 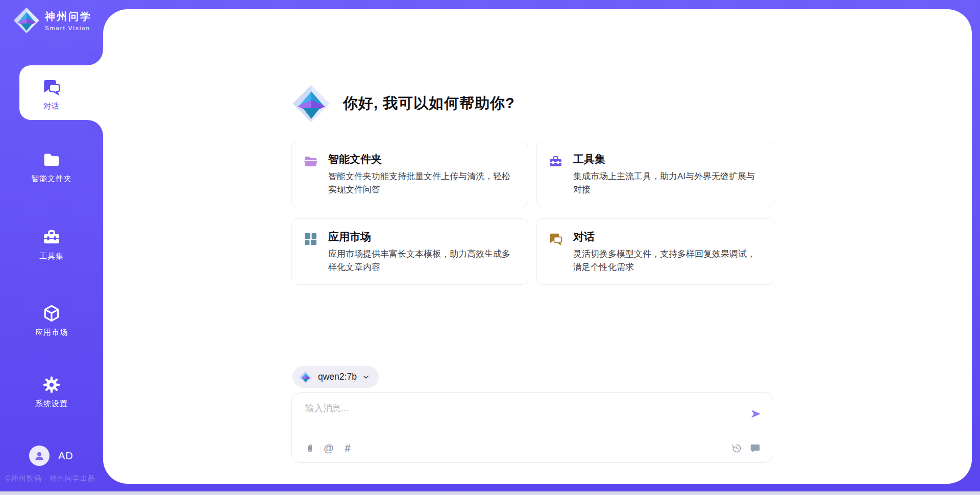 What do you see at coordinates (329, 448) in the screenshot?
I see `mention-icon: @` at bounding box center [329, 448].